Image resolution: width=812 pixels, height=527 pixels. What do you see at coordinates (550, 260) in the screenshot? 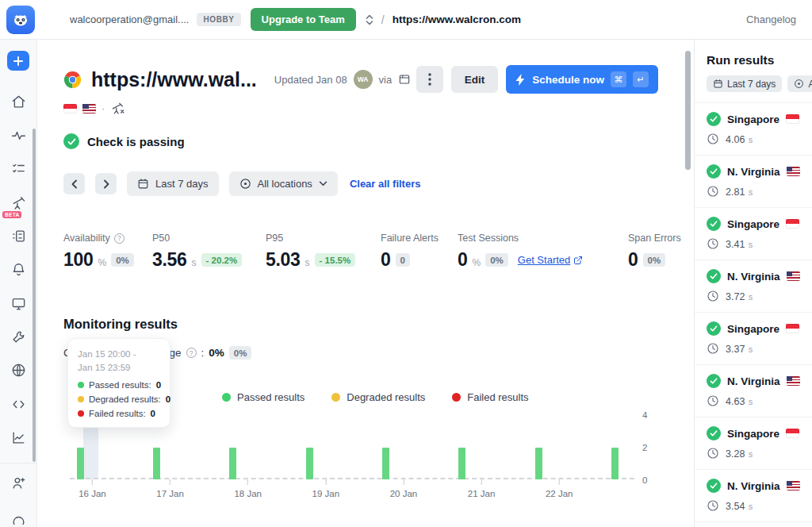
I see `get-started-link: Get Started` at bounding box center [550, 260].